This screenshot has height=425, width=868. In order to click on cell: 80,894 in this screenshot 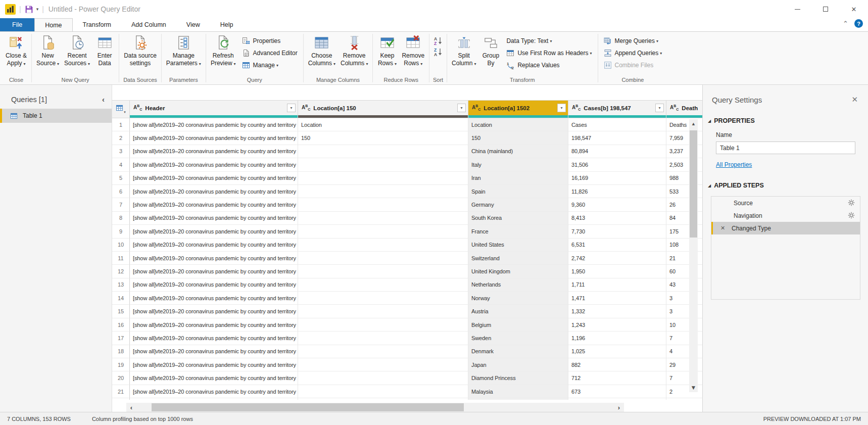, I will do `click(617, 152)`.